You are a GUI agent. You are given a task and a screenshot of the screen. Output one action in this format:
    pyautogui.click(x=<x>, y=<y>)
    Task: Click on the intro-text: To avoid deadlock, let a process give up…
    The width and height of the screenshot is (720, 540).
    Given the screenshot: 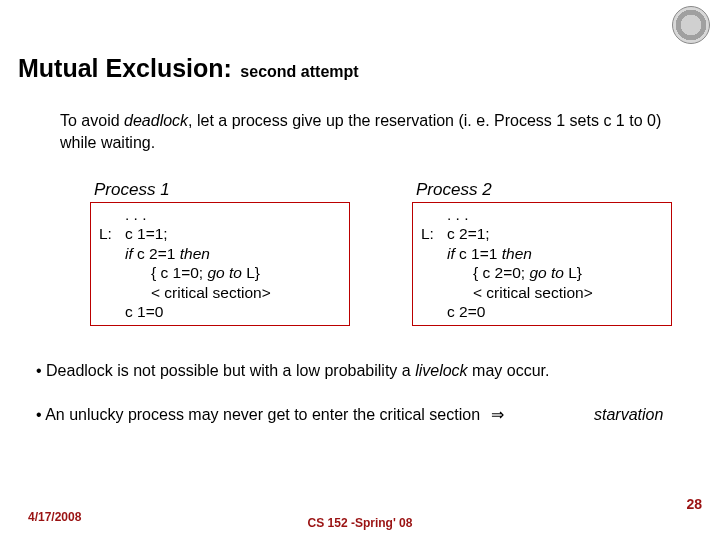 What is the action you would take?
    pyautogui.click(x=365, y=132)
    